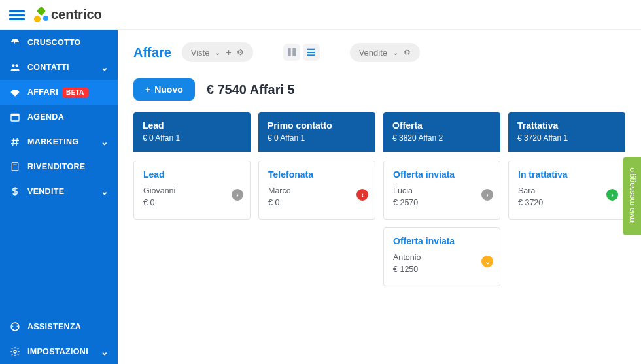 The height and width of the screenshot is (364, 641). I want to click on sidebar-item-label: ASSISTENZA, so click(54, 327).